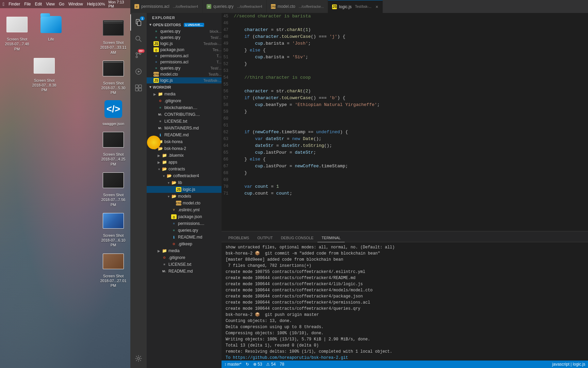 The image size is (588, 368). I want to click on activity-search-icon, so click(138, 39).